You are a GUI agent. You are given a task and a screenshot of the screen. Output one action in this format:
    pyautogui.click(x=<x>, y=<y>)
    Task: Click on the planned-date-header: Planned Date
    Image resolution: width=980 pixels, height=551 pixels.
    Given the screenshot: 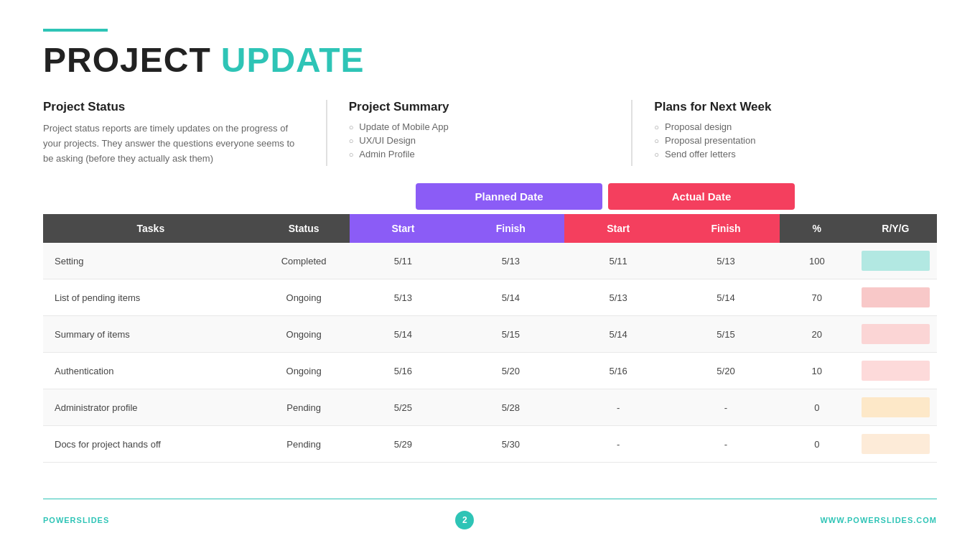 What is the action you would take?
    pyautogui.click(x=509, y=197)
    